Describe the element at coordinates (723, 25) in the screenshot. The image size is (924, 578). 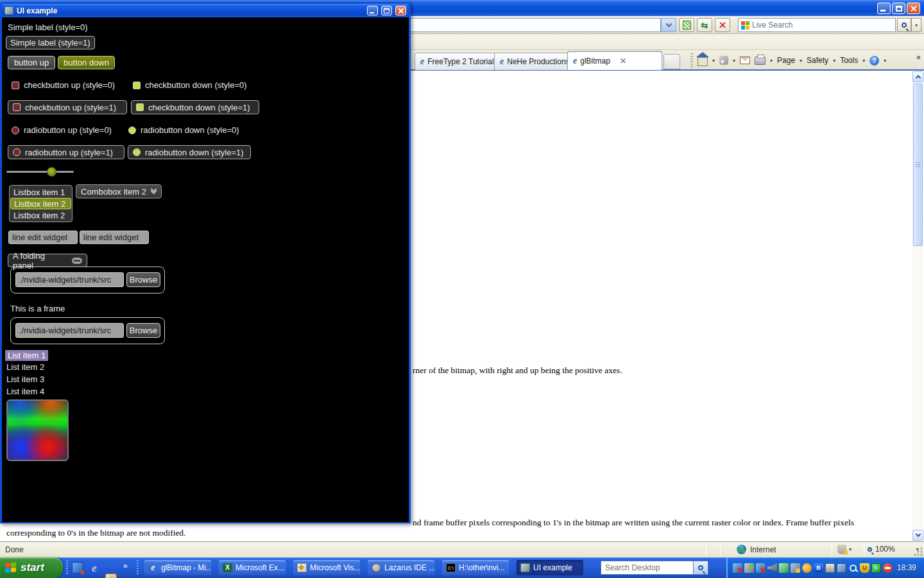
I see `stop-button: ✕` at that location.